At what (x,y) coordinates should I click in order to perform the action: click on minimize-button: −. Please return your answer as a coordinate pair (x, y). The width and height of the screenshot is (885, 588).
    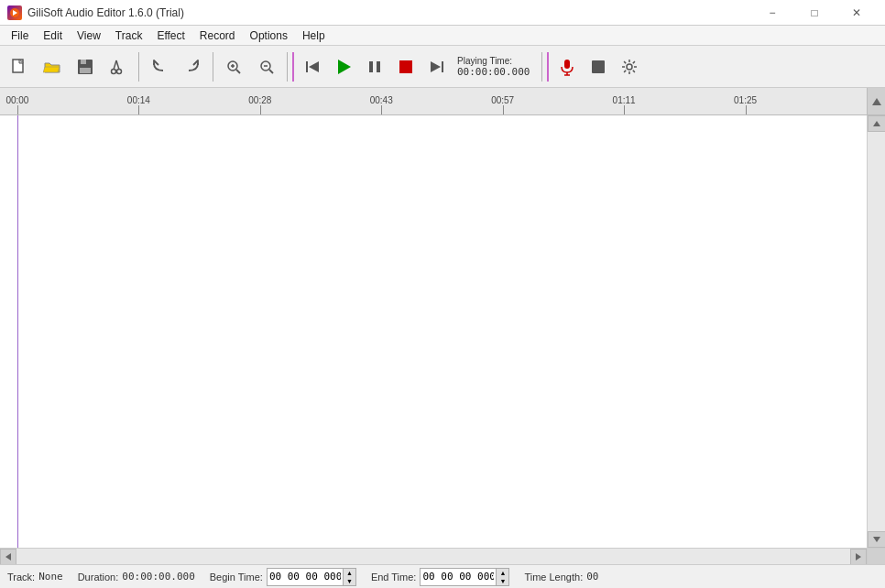
    Looking at the image, I should click on (772, 13).